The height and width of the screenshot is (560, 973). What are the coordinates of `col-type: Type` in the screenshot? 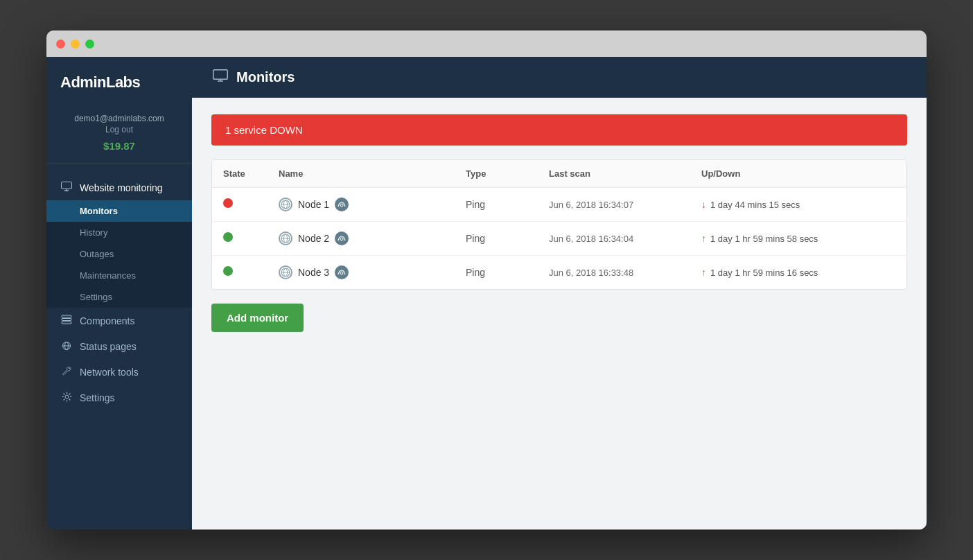 It's located at (507, 173).